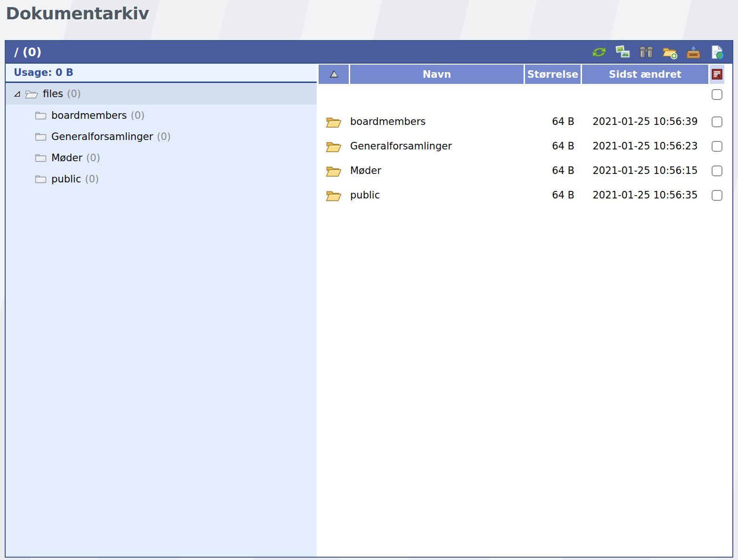 Image resolution: width=738 pixels, height=560 pixels. What do you see at coordinates (437, 146) in the screenshot?
I see `file-name: Generalforsamlinger` at bounding box center [437, 146].